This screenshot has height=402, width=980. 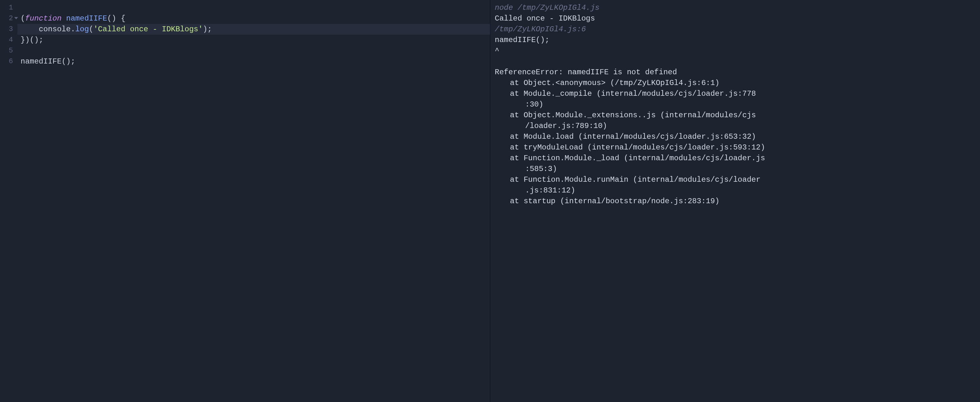 I want to click on console-line, so click(x=735, y=62).